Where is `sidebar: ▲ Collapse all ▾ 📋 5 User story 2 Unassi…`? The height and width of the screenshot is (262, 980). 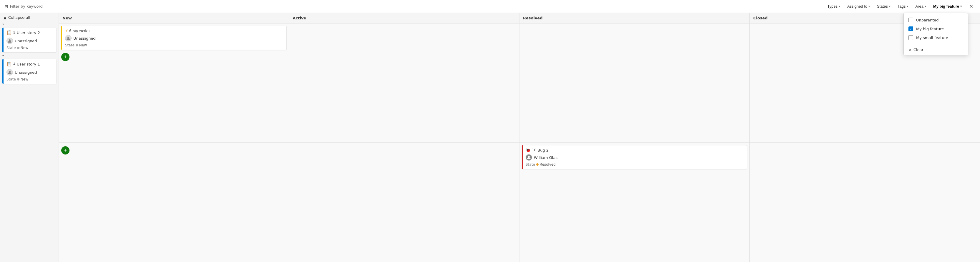
sidebar: ▲ Collapse all ▾ 📋 5 User story 2 Unassi… is located at coordinates (30, 137).